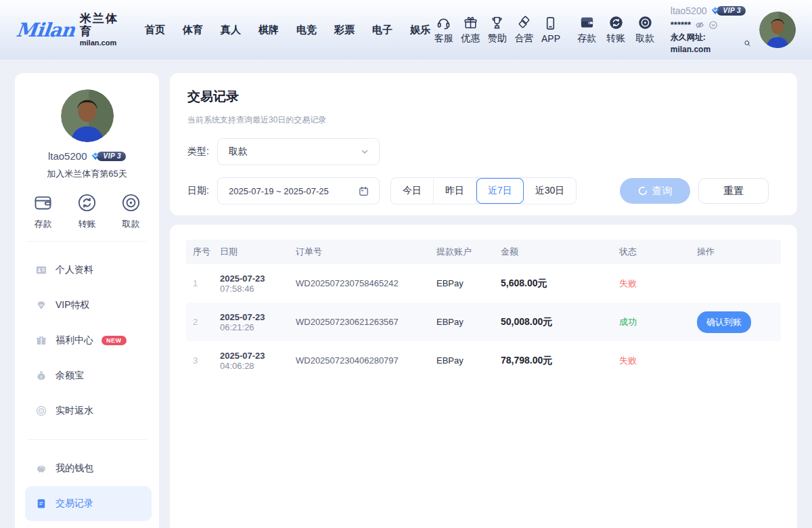 This screenshot has width=812, height=528. I want to click on rebate-icon, so click(41, 411).